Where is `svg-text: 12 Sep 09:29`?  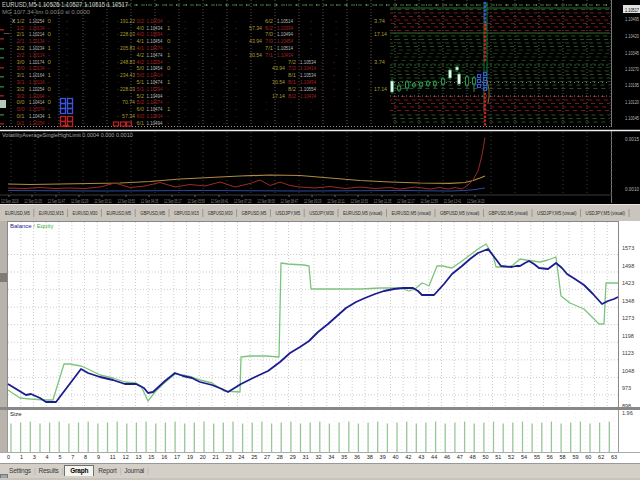 svg-text: 12 Sep 09:29 is located at coordinates (313, 201).